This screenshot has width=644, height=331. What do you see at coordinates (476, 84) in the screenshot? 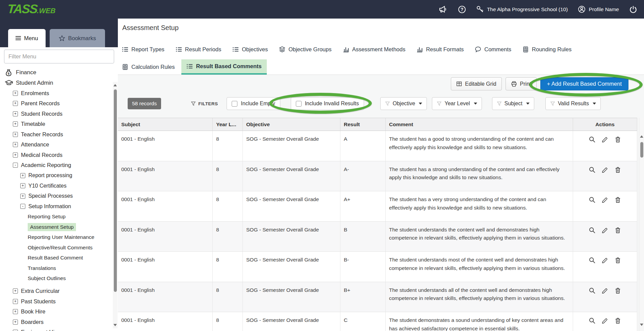
I see `editable-grid-button: Editable Grid` at bounding box center [476, 84].